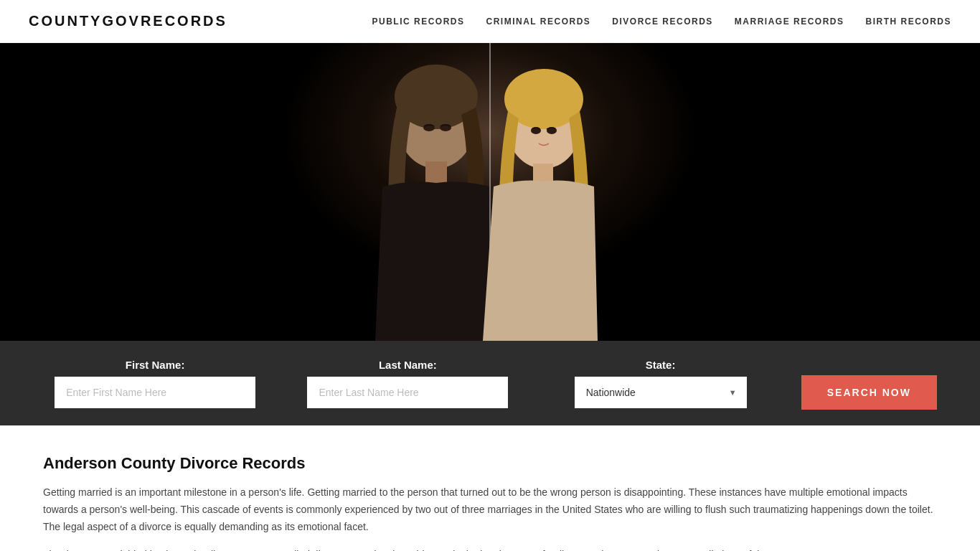  What do you see at coordinates (661, 392) in the screenshot?
I see `state-select: NationwideAlabamaAlaskaArizonaArkansasCa…` at bounding box center [661, 392].